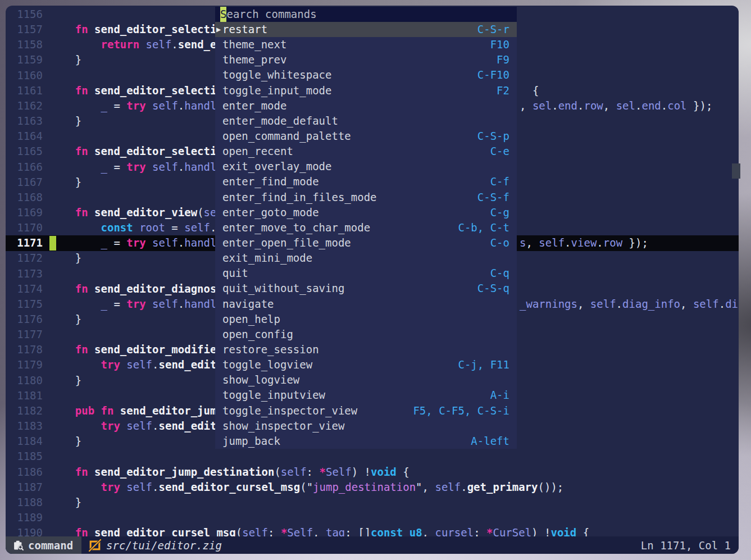 This screenshot has width=751, height=560. I want to click on line-number: 1161, so click(24, 91).